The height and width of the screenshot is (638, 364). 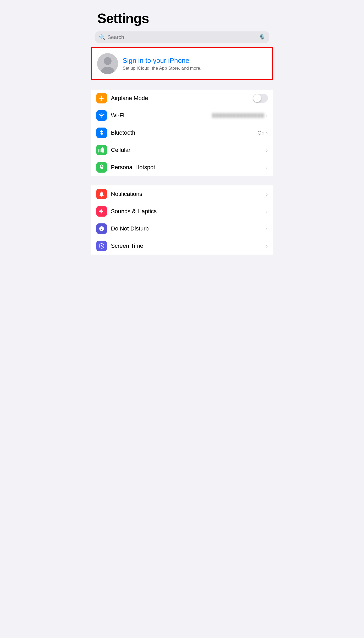 I want to click on do-not-disturb-label: Do Not Disturb, so click(x=189, y=229).